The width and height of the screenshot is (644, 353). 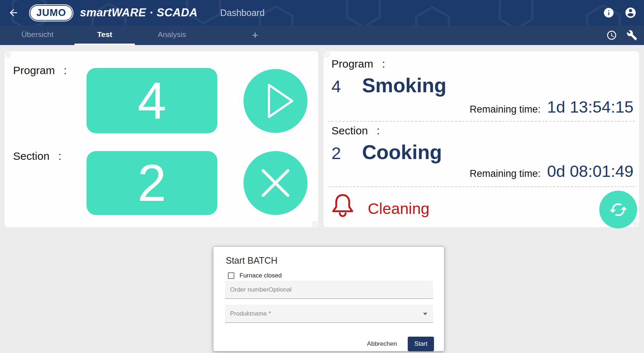 I want to click on program-value-box: 4, so click(x=152, y=101).